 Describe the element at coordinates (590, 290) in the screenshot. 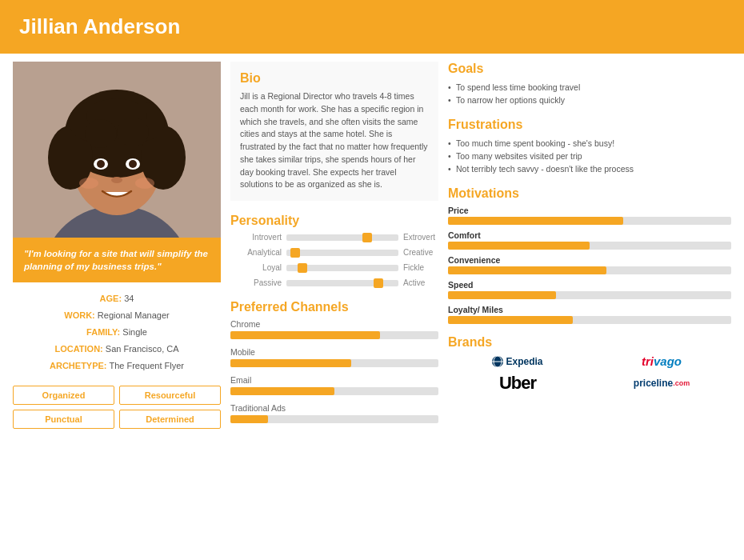

I see `motivation-row: Speed` at that location.